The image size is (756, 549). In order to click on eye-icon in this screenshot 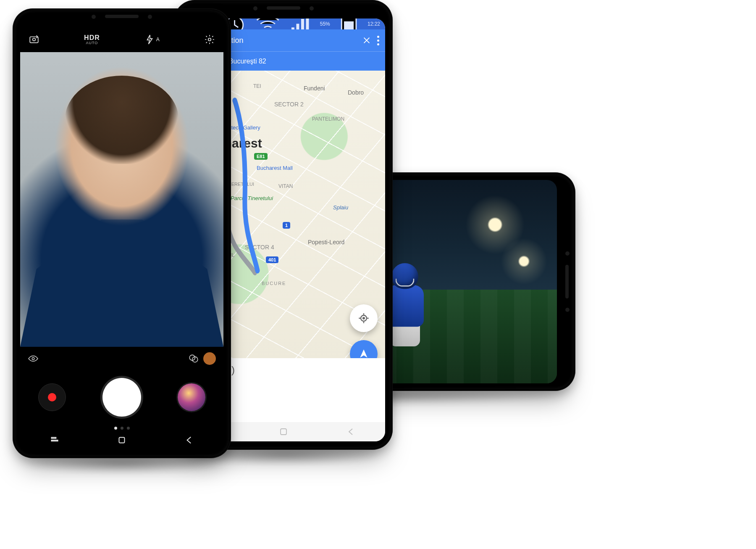, I will do `click(33, 359)`.